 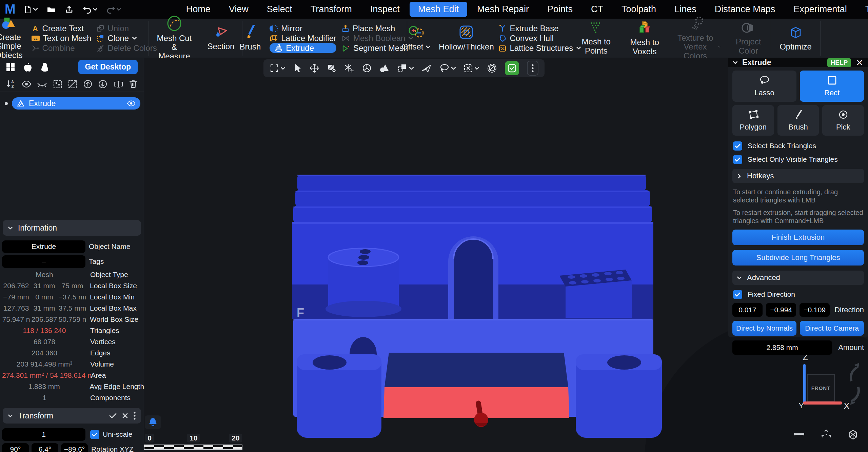 I want to click on apple-icon, so click(x=28, y=67).